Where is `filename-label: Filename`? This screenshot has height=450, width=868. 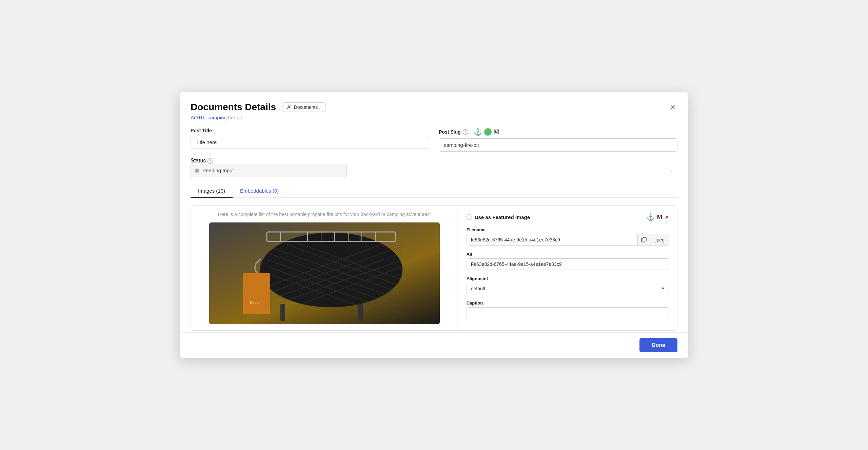
filename-label: Filename is located at coordinates (568, 230).